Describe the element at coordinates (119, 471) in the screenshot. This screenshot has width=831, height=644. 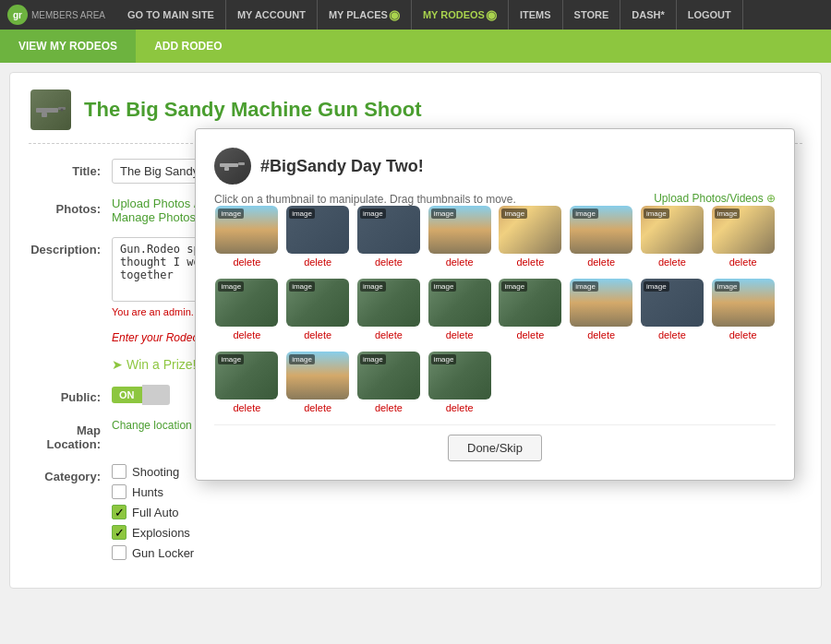
I see `shooting-checkbox` at that location.